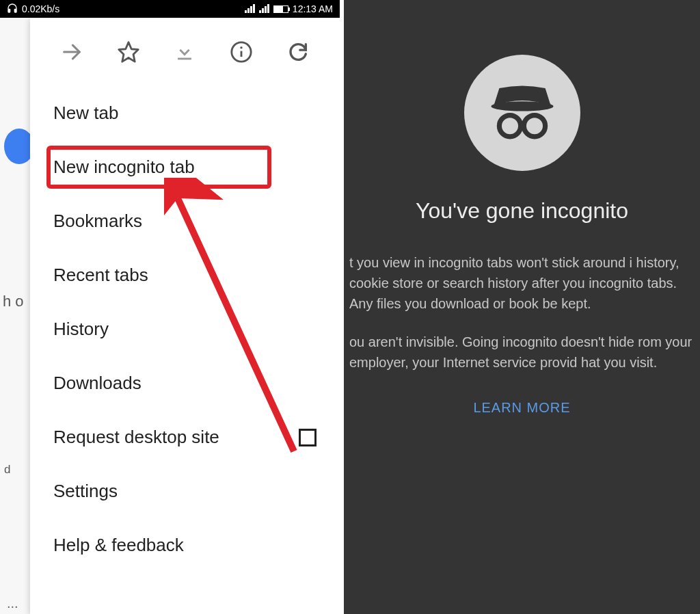 The width and height of the screenshot is (700, 614). What do you see at coordinates (7, 470) in the screenshot?
I see `background-text-fragment-2: d` at bounding box center [7, 470].